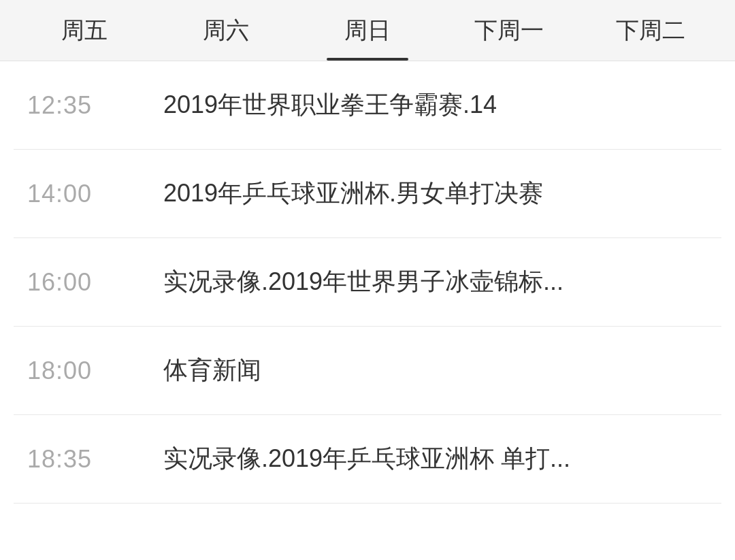  What do you see at coordinates (95, 371) in the screenshot?
I see `schedule-time: 18:00` at bounding box center [95, 371].